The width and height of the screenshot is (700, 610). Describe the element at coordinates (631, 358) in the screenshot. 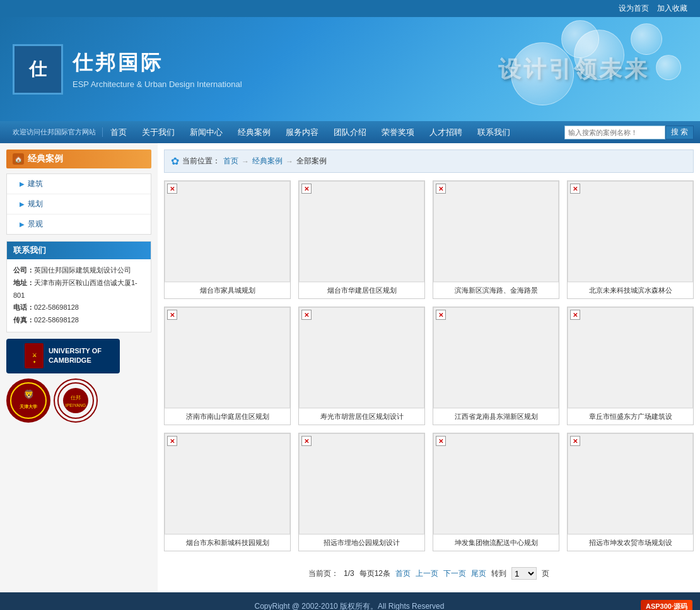

I see `gallery-img-7: ✕` at that location.